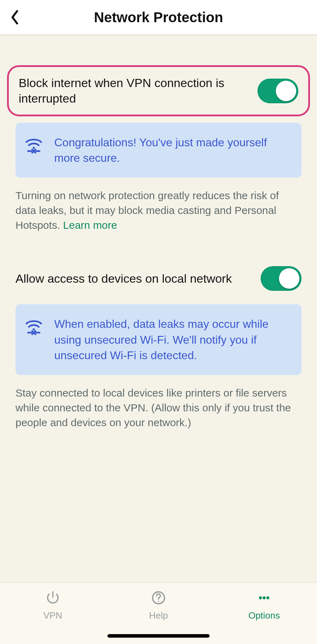 The width and height of the screenshot is (317, 644). I want to click on setting-local-network: Allow access to devices on local network, so click(158, 278).